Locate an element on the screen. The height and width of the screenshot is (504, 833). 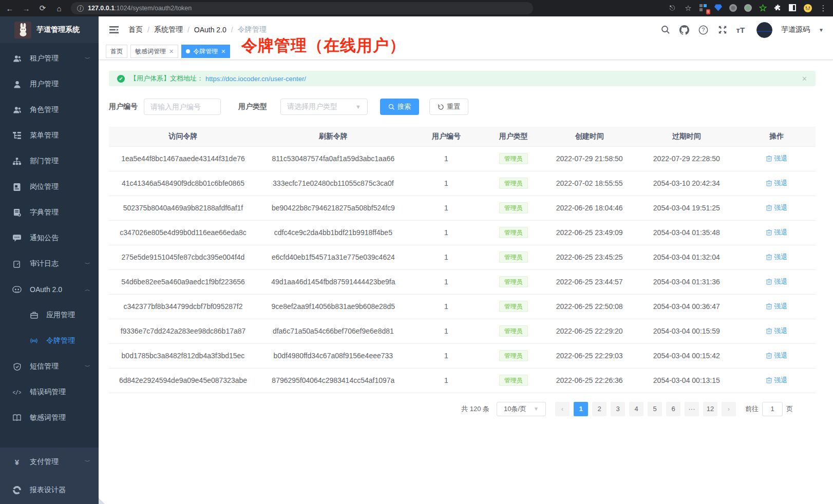
page-button-12: 12 is located at coordinates (710, 409).